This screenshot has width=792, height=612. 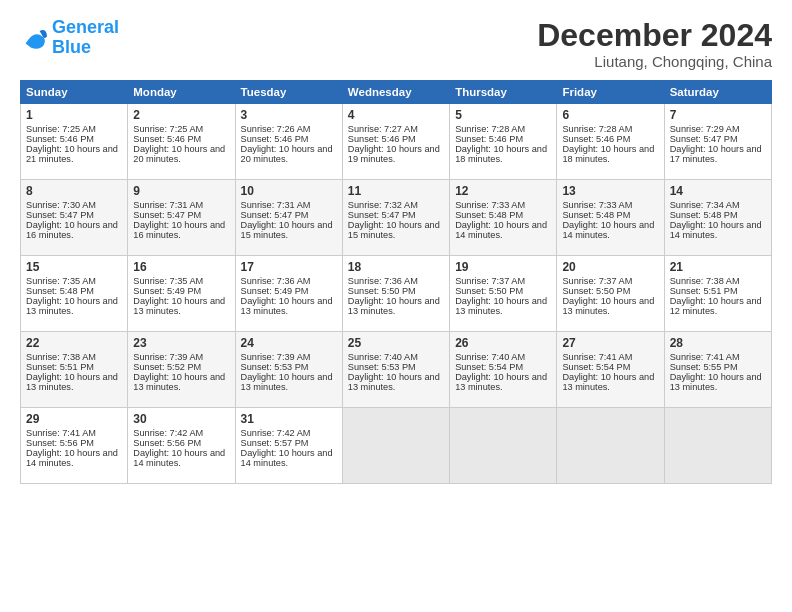 I want to click on table-row: 26Sunrise: 7:40 AMSunset: 5:54 PMDayligh…, so click(x=504, y=370).